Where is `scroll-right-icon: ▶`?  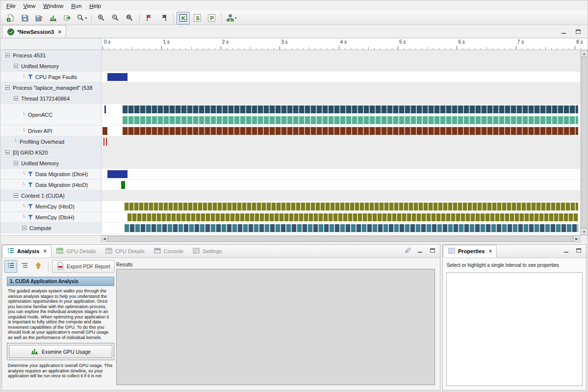 scroll-right-icon: ▶ is located at coordinates (577, 239).